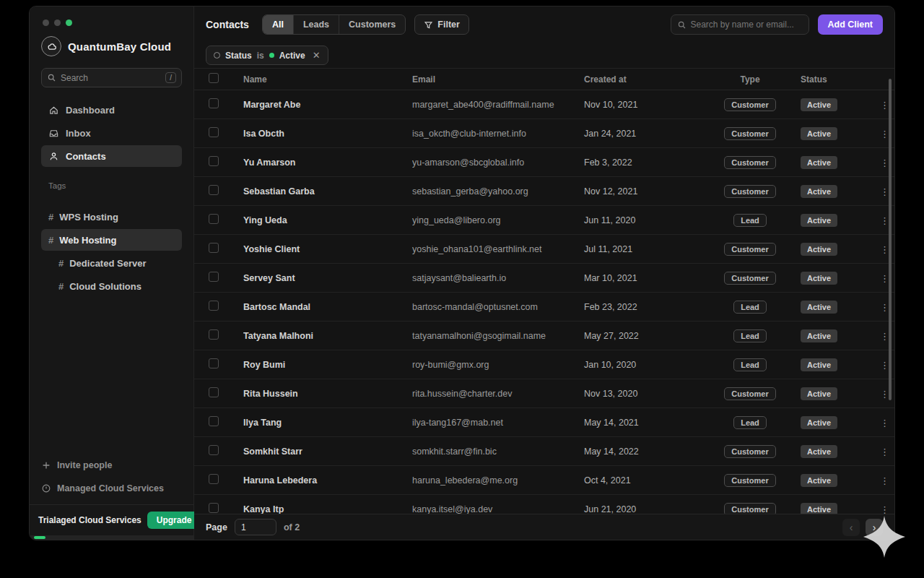 The width and height of the screenshot is (924, 578). I want to click on vertical-scrollbar, so click(890, 240).